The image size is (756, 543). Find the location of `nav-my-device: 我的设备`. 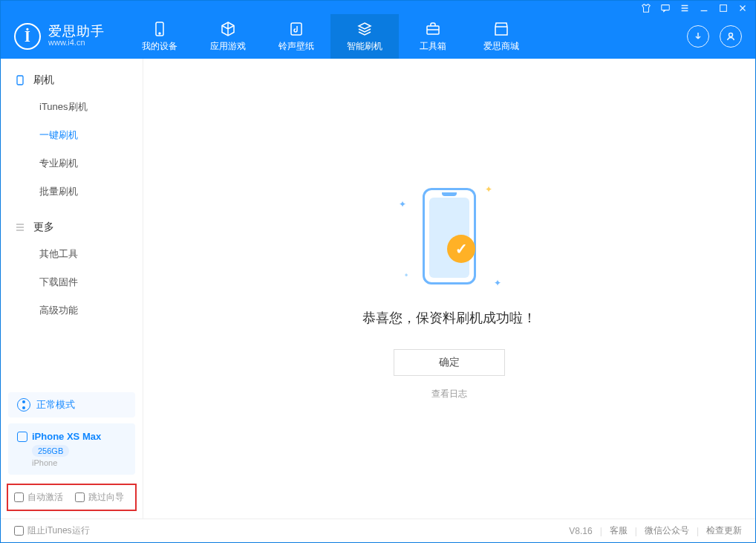

nav-my-device: 我的设备 is located at coordinates (160, 36).